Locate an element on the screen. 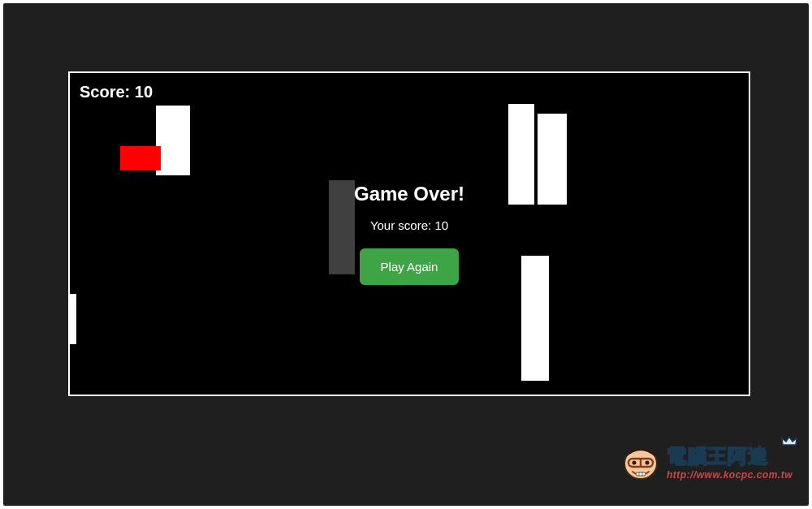  play-again-button: Play Again is located at coordinates (409, 266).